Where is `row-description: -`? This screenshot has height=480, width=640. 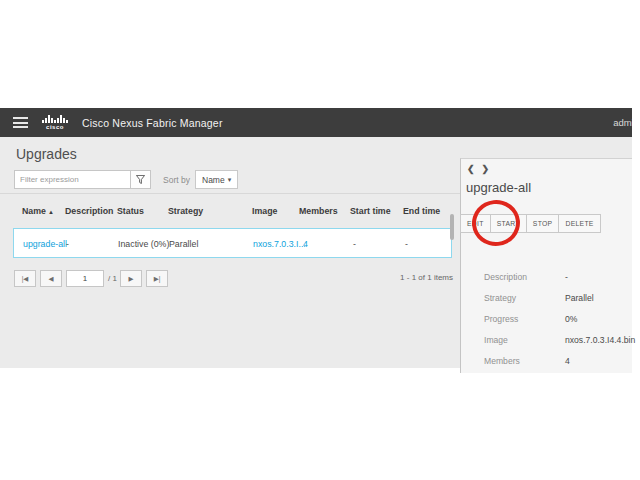
row-description: - is located at coordinates (68, 244).